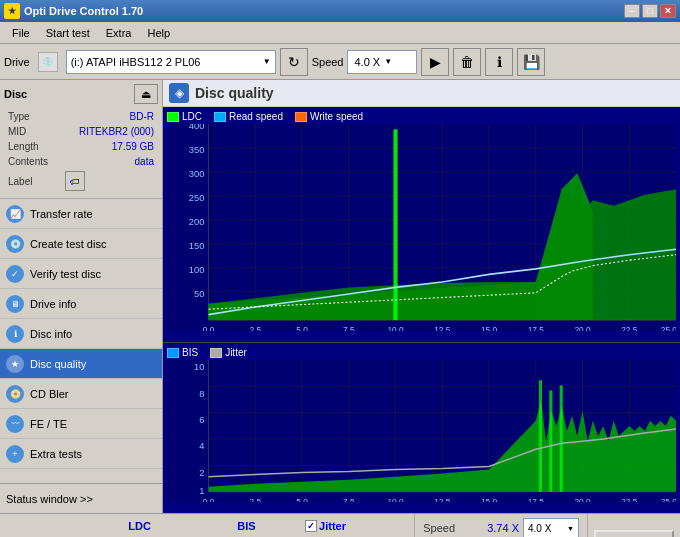 The height and width of the screenshot is (537, 680). What do you see at coordinates (382, 62) in the screenshot?
I see `speed-select: 4.0 X` at bounding box center [382, 62].